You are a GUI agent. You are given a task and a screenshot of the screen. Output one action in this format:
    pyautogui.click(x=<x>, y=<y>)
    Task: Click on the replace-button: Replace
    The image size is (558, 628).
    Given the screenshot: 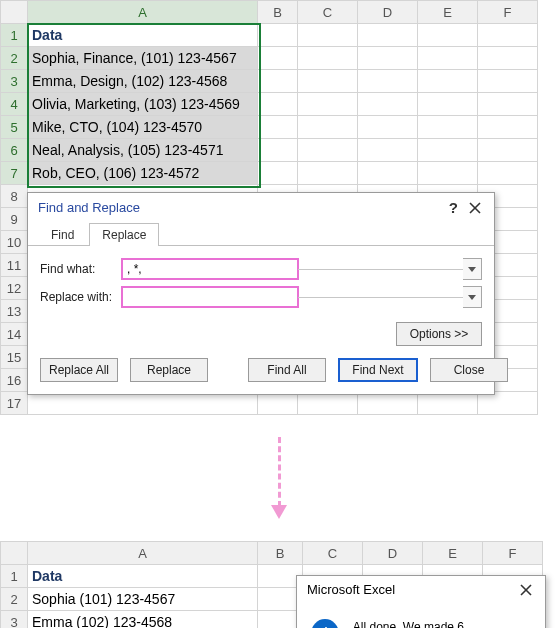 What is the action you would take?
    pyautogui.click(x=169, y=370)
    